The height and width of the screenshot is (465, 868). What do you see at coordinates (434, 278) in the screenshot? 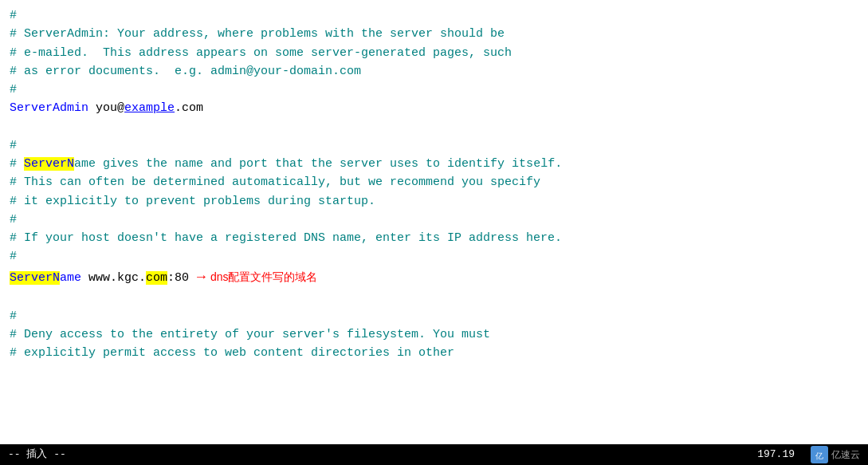
I see `line-15: ServerName www.kgc.com:80→dns配置文件写的域名` at bounding box center [434, 278].